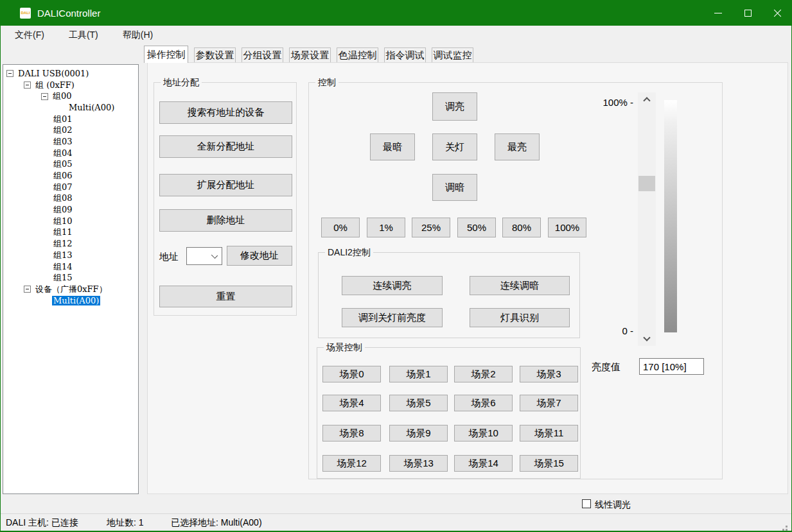 This screenshot has height=532, width=792. Describe the element at coordinates (352, 433) in the screenshot. I see `scene-8-button: 场景8` at that location.